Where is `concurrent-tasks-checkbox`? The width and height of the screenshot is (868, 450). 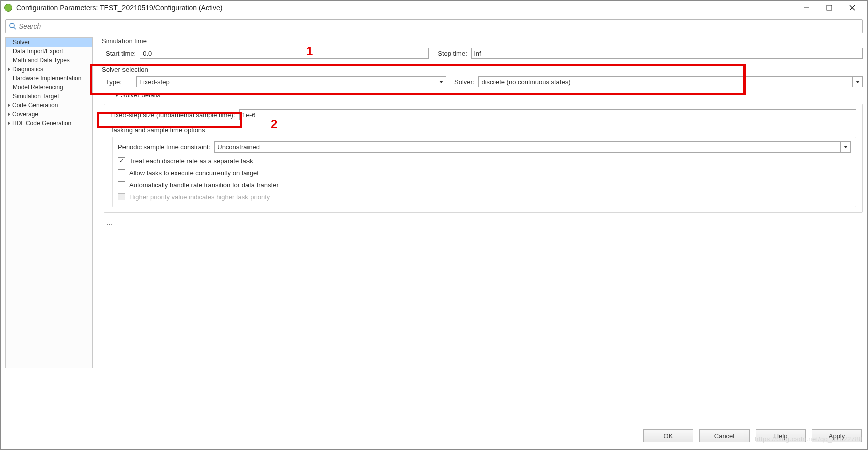 concurrent-tasks-checkbox is located at coordinates (121, 173).